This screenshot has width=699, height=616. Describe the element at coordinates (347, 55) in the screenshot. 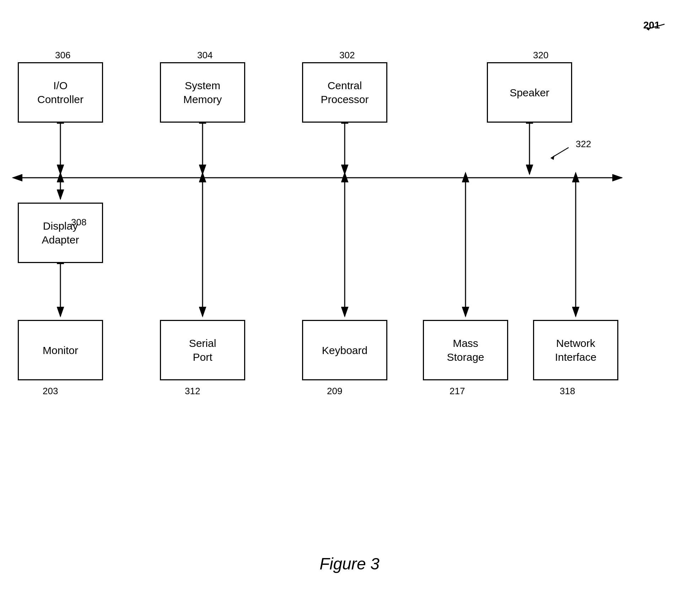

I see `ref-302: 302` at that location.